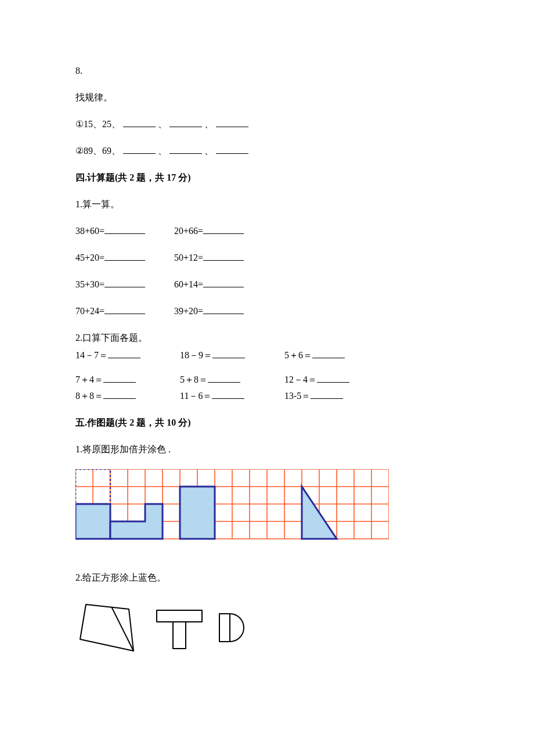  Describe the element at coordinates (223, 258) in the screenshot. I see `calc-cell: 50+12=` at that location.